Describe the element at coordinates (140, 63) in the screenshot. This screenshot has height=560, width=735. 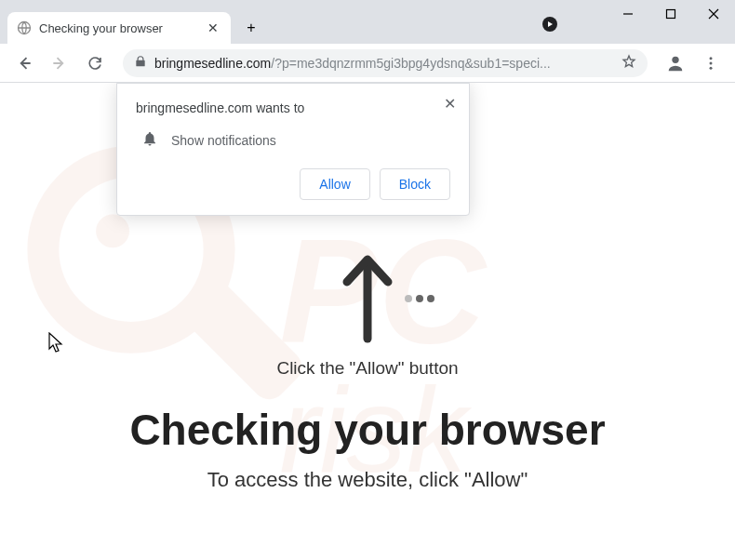
I see `lock-icon` at that location.